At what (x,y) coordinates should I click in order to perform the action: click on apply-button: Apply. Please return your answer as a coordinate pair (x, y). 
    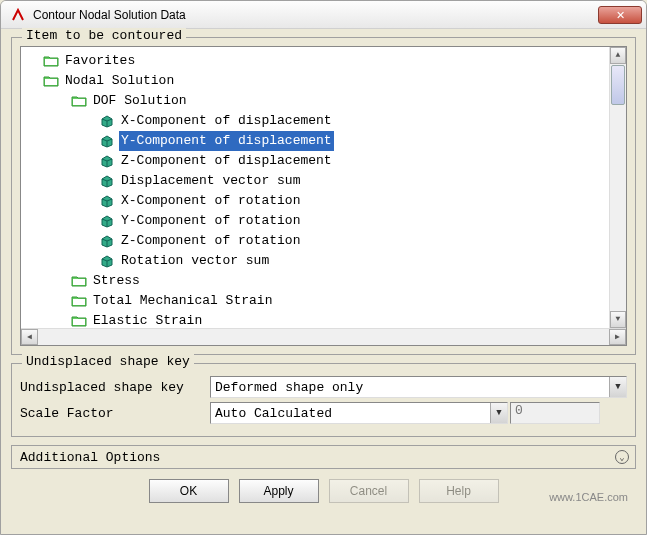
    Looking at the image, I should click on (279, 491).